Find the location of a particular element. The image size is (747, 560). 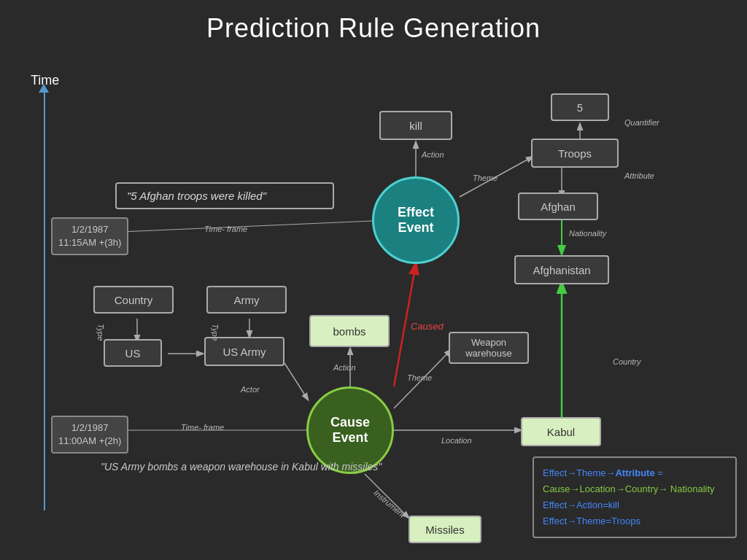

afghanistan-box: Afghanistan is located at coordinates (562, 270).